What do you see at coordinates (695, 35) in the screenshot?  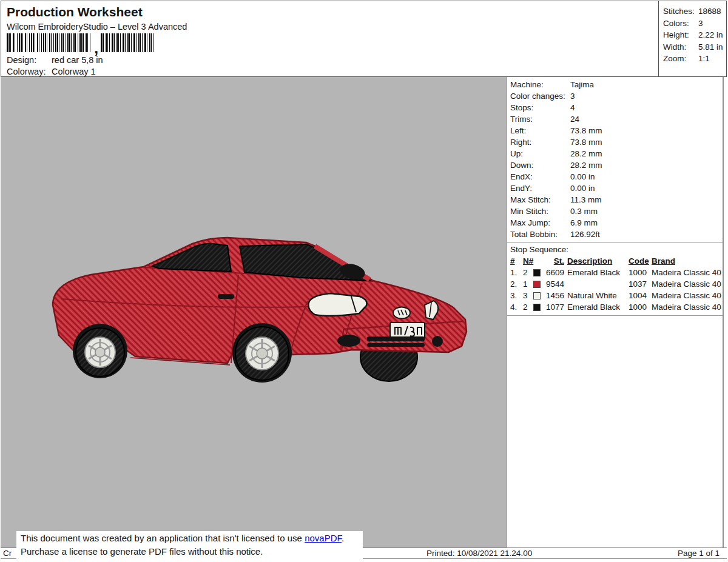 I see `stat-height: Height:2.22 in` at bounding box center [695, 35].